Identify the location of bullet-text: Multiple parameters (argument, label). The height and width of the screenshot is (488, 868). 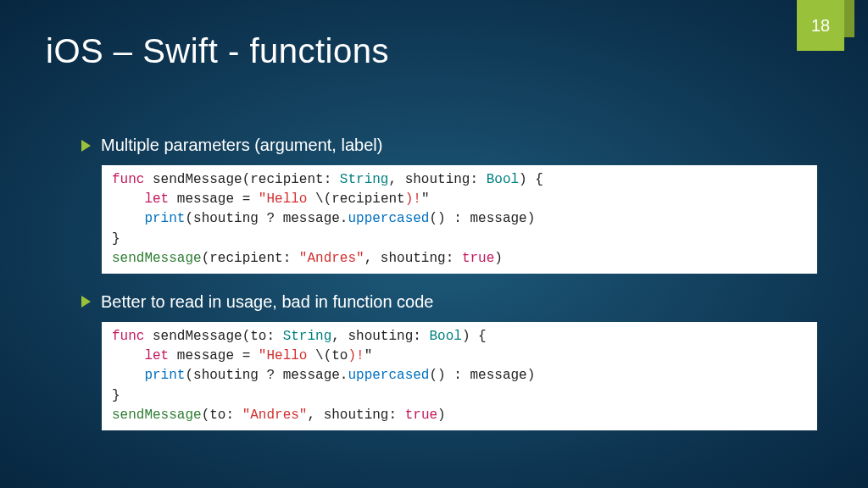
(242, 146).